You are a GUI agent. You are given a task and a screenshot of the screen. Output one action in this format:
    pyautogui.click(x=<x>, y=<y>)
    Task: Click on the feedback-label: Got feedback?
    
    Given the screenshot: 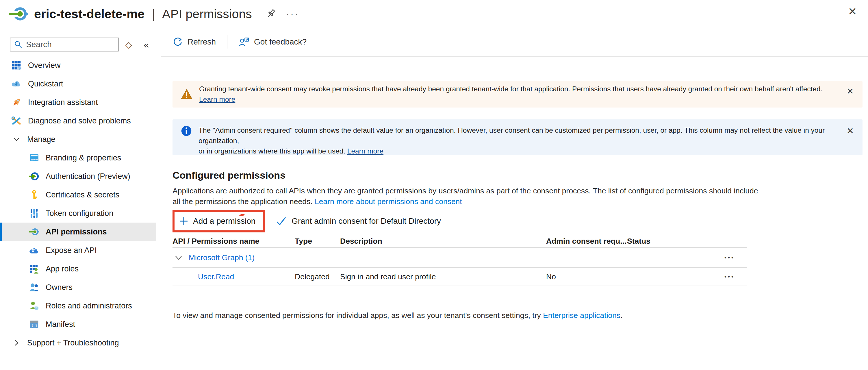 What is the action you would take?
    pyautogui.click(x=280, y=42)
    